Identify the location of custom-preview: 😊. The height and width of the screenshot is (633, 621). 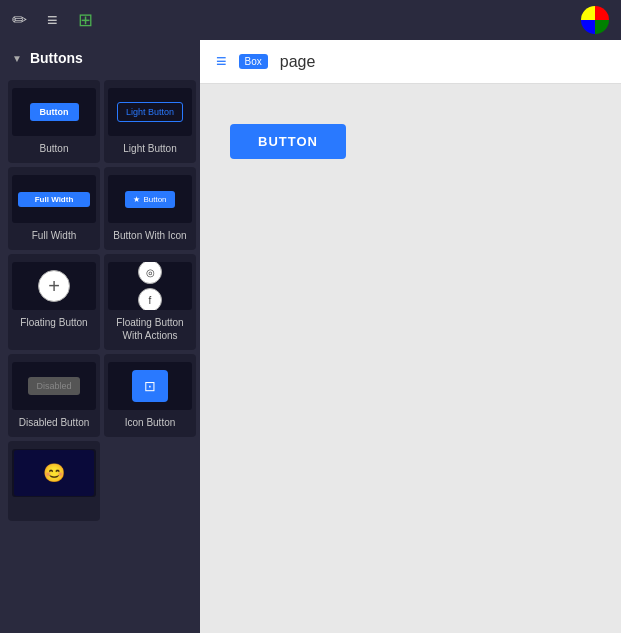
(54, 473).